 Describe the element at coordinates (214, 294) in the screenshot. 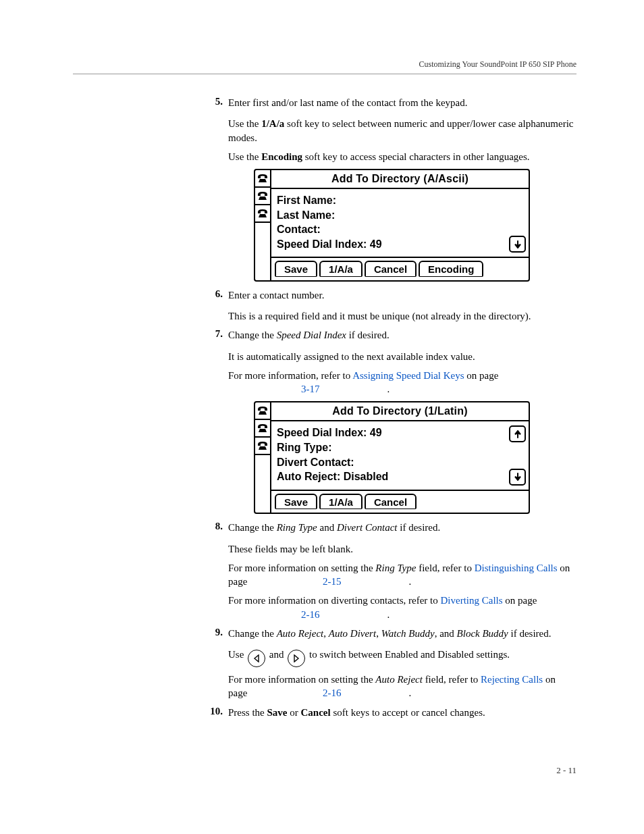

I see `step-number: 6.` at that location.